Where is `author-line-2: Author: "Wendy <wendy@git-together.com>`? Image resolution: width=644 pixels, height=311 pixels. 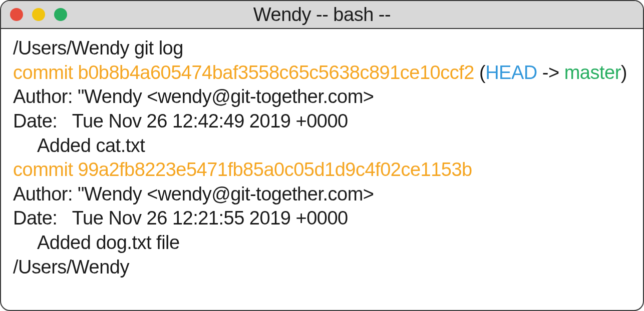
author-line-2: Author: "Wendy <wendy@git-together.com> is located at coordinates (322, 194).